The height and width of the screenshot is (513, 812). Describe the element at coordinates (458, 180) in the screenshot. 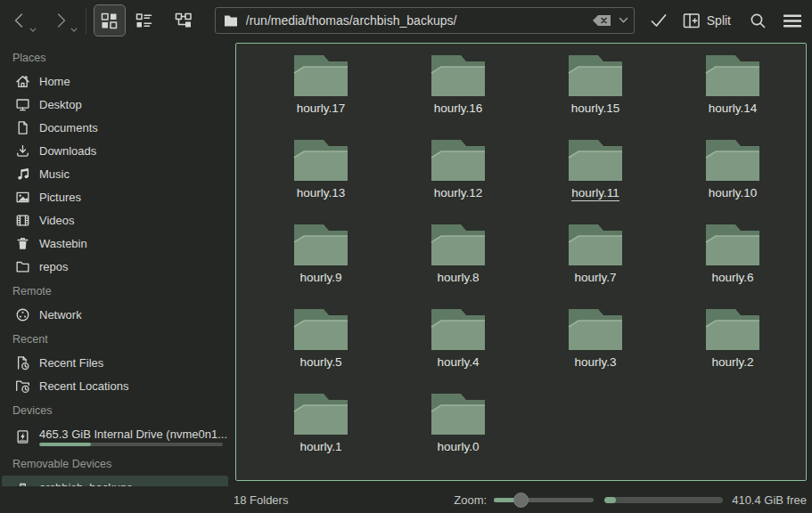

I see `folder-item-hourly-12: hourly.12` at that location.